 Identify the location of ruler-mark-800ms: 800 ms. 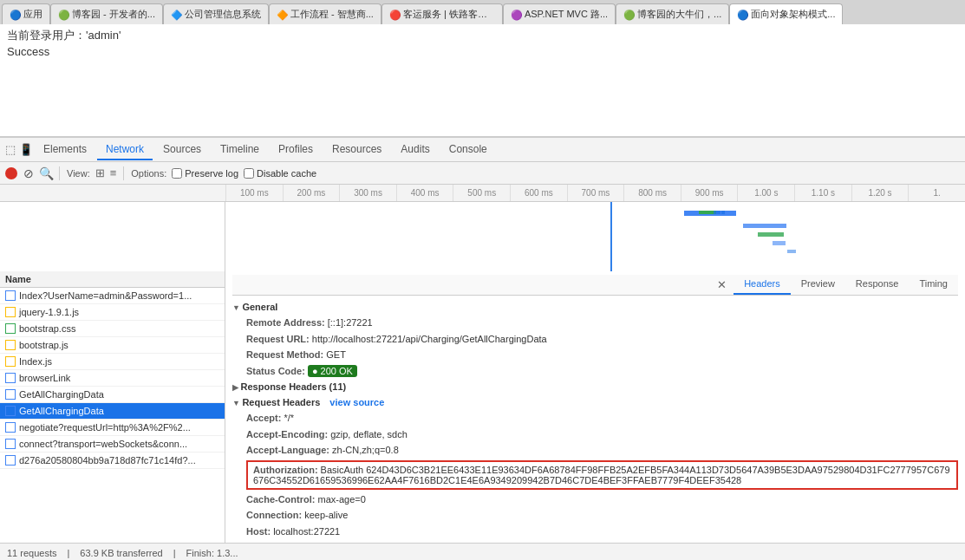
(652, 192).